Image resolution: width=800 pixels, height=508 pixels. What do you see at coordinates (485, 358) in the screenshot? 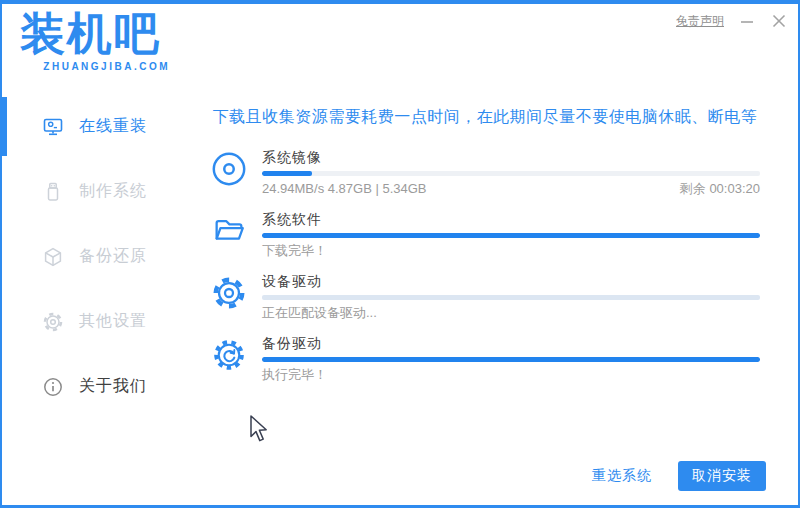
I see `task-row-backup-driver: 备份驱动 执行完毕！` at bounding box center [485, 358].